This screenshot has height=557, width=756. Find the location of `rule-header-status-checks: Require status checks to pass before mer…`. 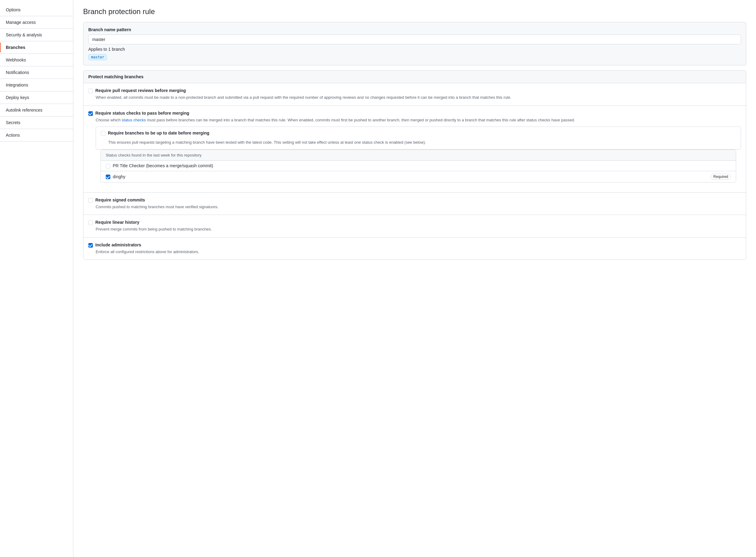

rule-header-status-checks: Require status checks to pass before mer… is located at coordinates (415, 113).